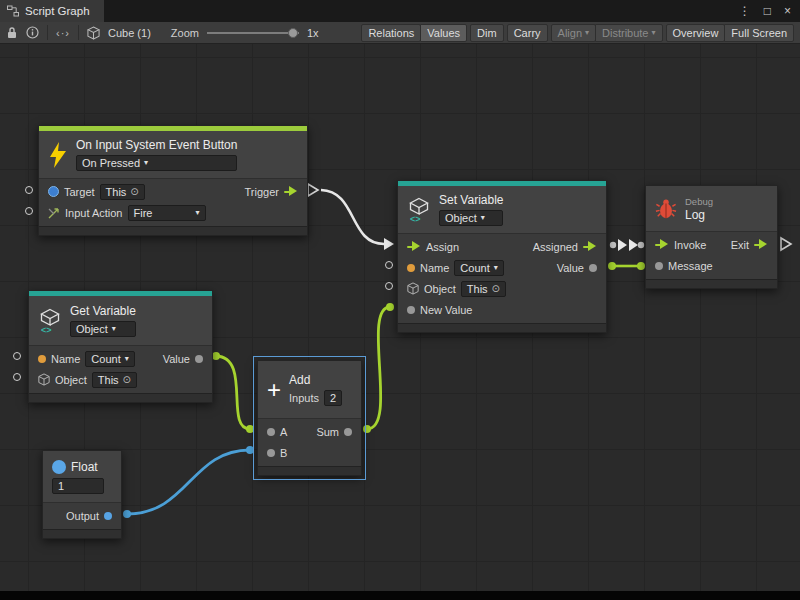 The height and width of the screenshot is (600, 800). What do you see at coordinates (173, 180) in the screenshot?
I see `node-on-input-system-event-button: On Input System Event Button On Pressed …` at bounding box center [173, 180].